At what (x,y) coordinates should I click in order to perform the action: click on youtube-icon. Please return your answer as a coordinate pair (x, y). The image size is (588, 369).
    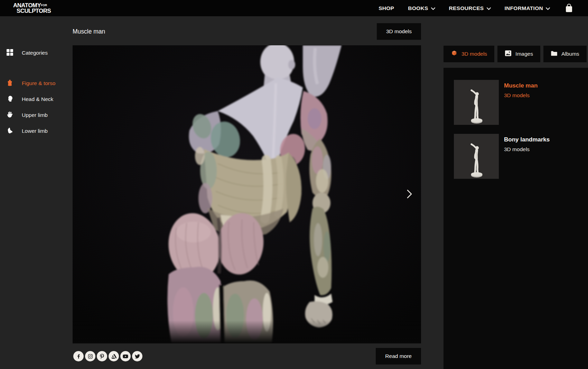
    Looking at the image, I should click on (125, 356).